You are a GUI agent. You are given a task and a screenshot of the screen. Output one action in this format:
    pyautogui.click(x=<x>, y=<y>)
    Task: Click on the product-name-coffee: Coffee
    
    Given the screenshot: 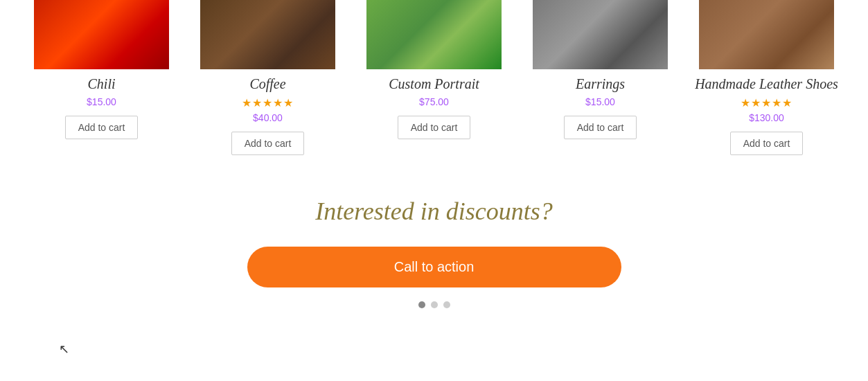 What is the action you would take?
    pyautogui.click(x=267, y=85)
    